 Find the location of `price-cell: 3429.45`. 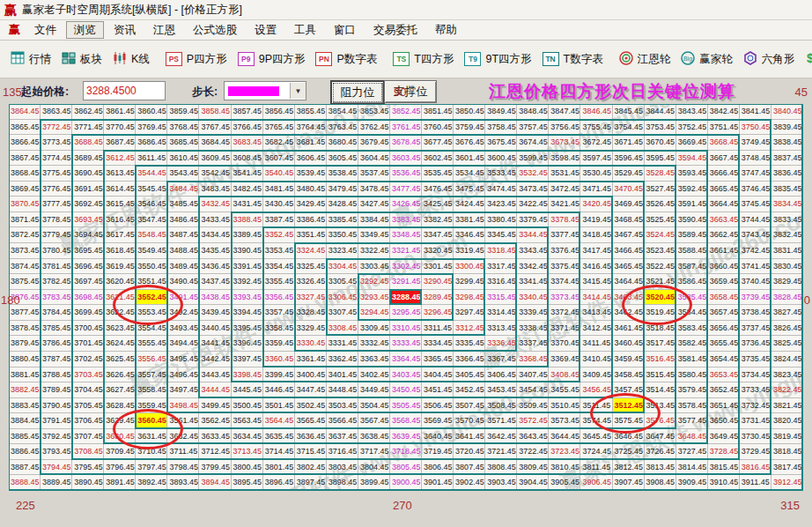

price-cell: 3429.45 is located at coordinates (311, 204).